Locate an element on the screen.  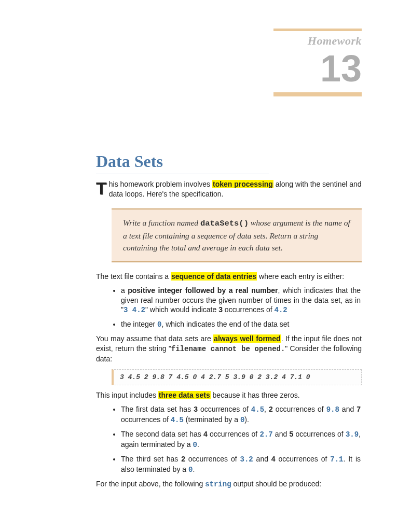
code-3-4-2: 3 4.2 is located at coordinates (134, 310).